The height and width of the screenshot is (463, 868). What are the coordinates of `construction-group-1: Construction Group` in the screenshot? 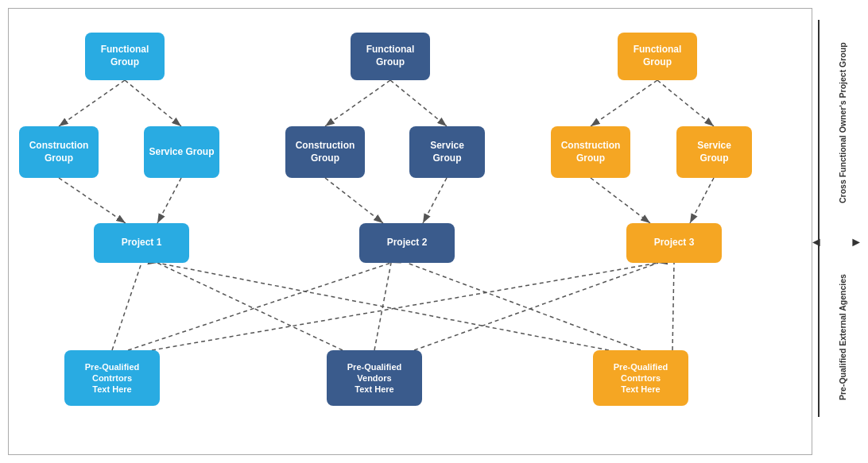 It's located at (59, 152).